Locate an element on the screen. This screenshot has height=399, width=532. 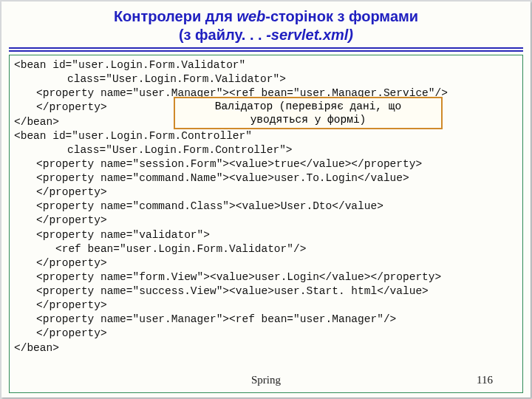
code-line: class="User.Login.Form.Controller"> is located at coordinates (154, 151).